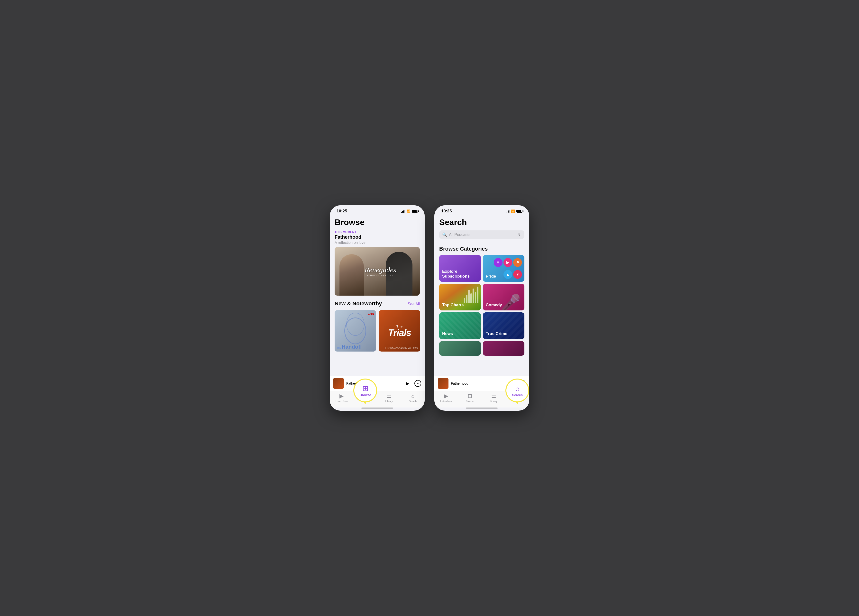  I want to click on featured-image: Renegades BORN IN THE USA, so click(377, 271).